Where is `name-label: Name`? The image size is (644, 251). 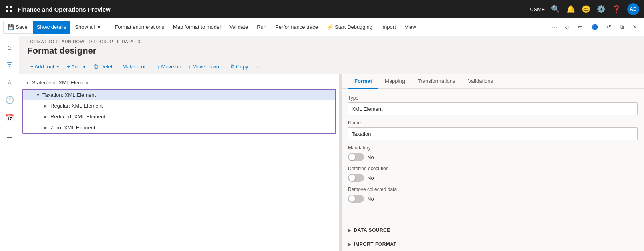
name-label: Name is located at coordinates (493, 123).